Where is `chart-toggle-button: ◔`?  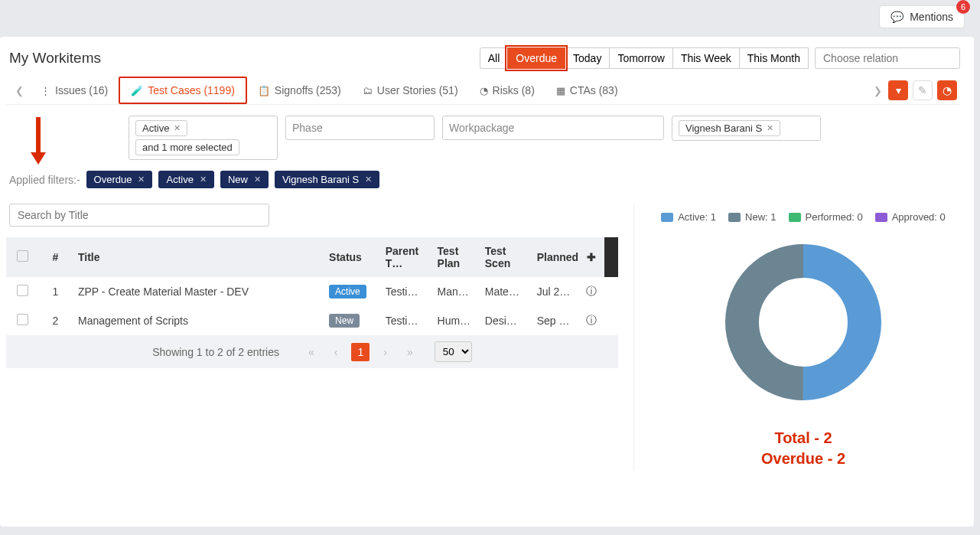
chart-toggle-button: ◔ is located at coordinates (947, 90).